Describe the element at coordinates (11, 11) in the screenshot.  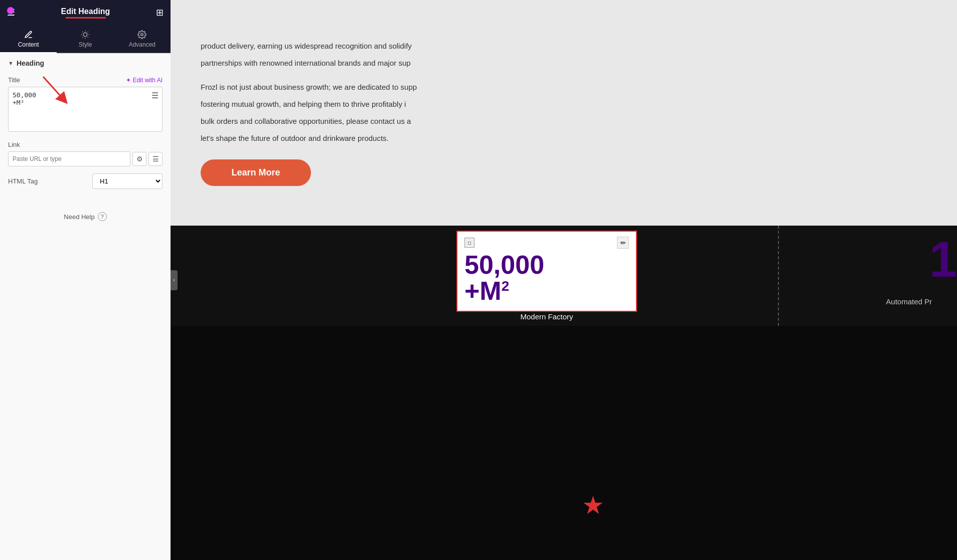
I see `dot-indicator` at that location.